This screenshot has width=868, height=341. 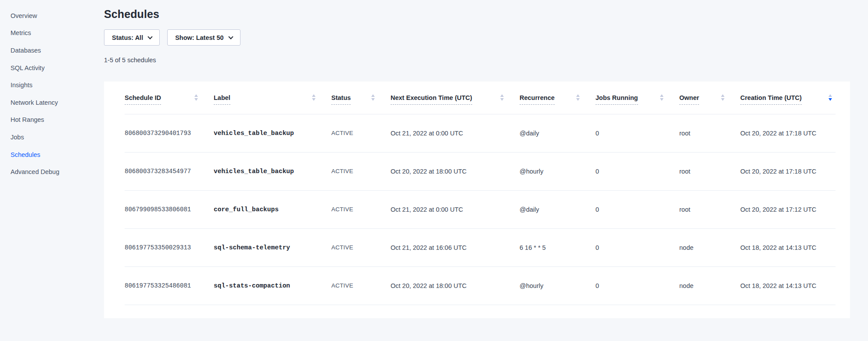 What do you see at coordinates (169, 171) in the screenshot?
I see `cell-schedule-id: 806800373283454977` at bounding box center [169, 171].